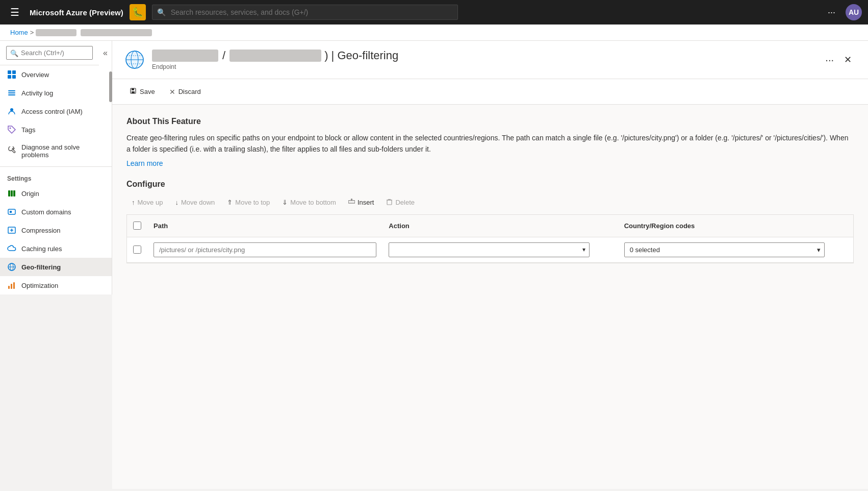 This screenshot has height=491, width=868. Describe the element at coordinates (500, 250) in the screenshot. I see `row-action-cell: Block Allow ▾` at that location.